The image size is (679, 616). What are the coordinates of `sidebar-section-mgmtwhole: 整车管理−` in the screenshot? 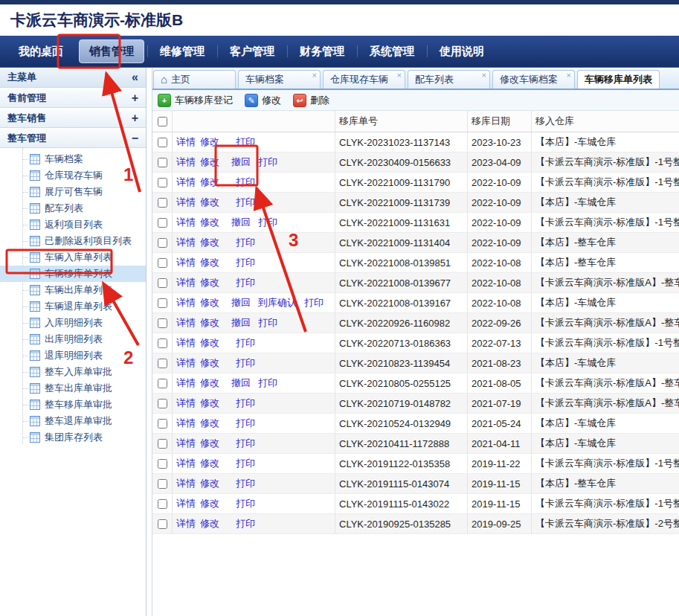 It's located at (73, 138).